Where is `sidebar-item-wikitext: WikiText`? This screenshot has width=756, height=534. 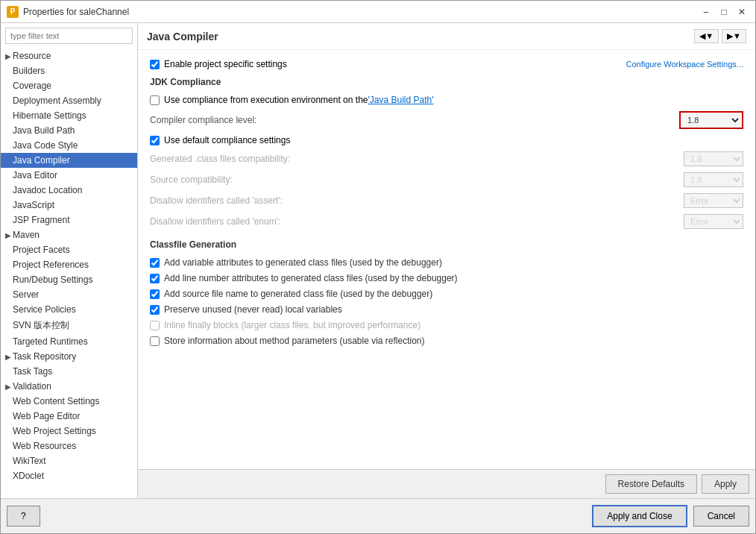 sidebar-item-wikitext: WikiText is located at coordinates (69, 461).